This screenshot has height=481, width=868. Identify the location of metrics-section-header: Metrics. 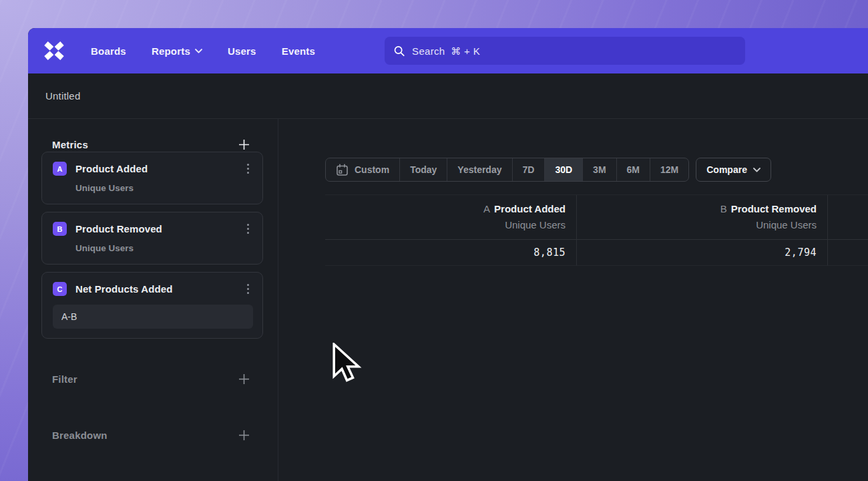
(152, 144).